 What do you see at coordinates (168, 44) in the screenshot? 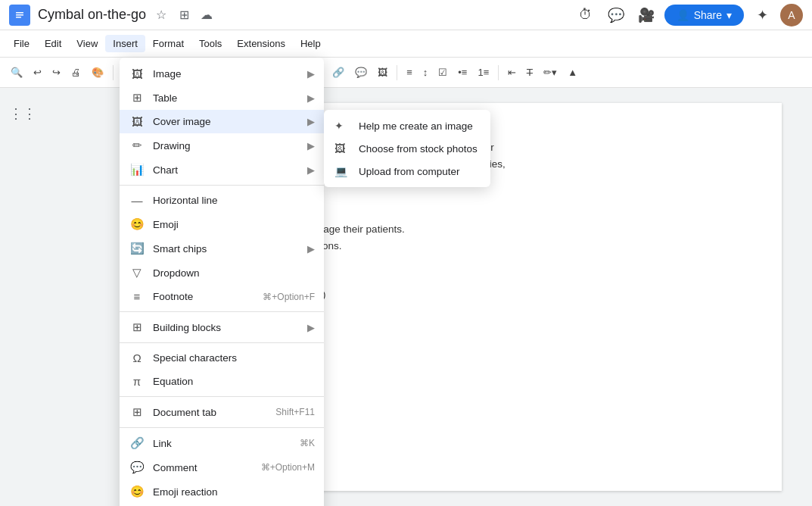
I see `menu-format: Format` at bounding box center [168, 44].